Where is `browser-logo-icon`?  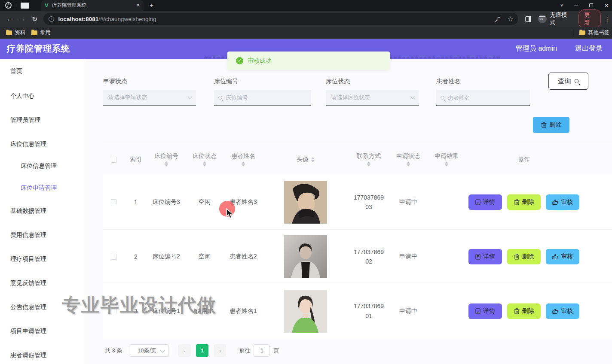
browser-logo-icon is located at coordinates (9, 5).